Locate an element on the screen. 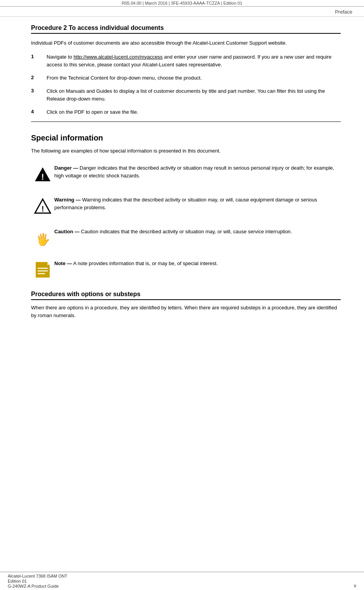 The width and height of the screenshot is (364, 590). step-item: 2 From the Technical Content for drop-do… is located at coordinates (186, 78).